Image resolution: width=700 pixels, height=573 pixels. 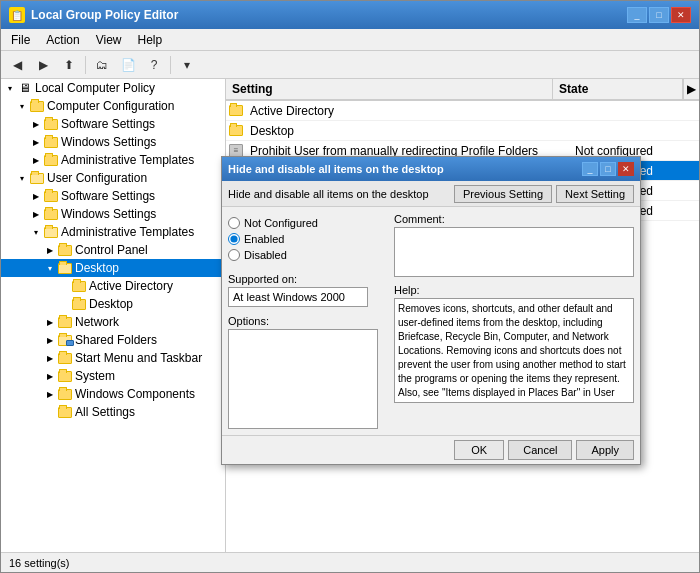 What do you see at coordinates (36, 196) in the screenshot?
I see `toggle-sw2: ▶` at bounding box center [36, 196].